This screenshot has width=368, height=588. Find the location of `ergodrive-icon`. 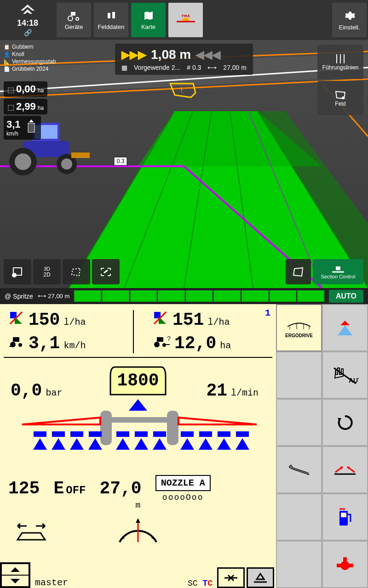

ergodrive-icon is located at coordinates (299, 324).